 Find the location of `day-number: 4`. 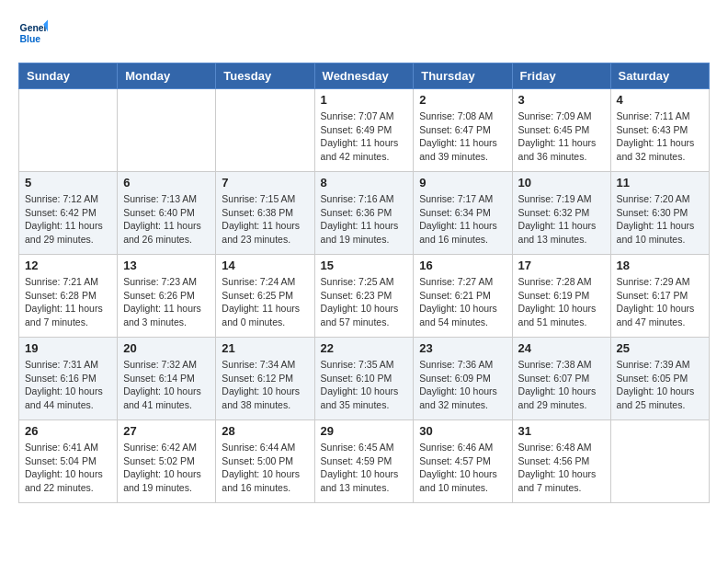

day-number: 4 is located at coordinates (660, 99).